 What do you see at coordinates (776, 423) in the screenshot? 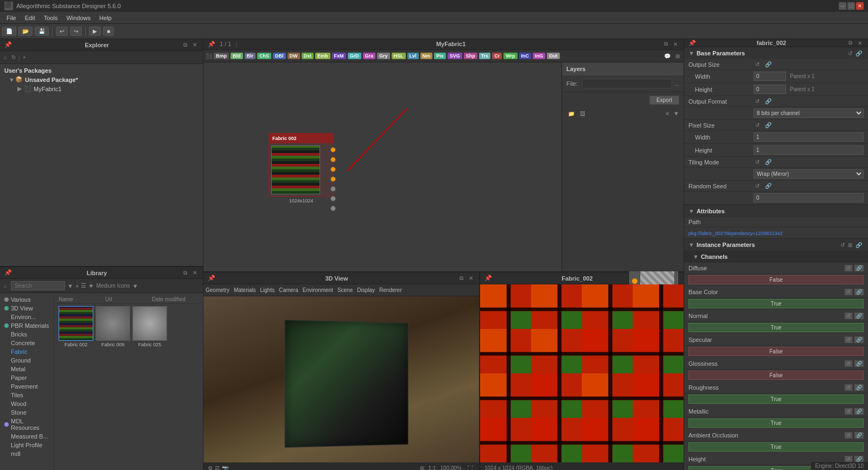
I see `metallic-toggle: True` at bounding box center [776, 423].